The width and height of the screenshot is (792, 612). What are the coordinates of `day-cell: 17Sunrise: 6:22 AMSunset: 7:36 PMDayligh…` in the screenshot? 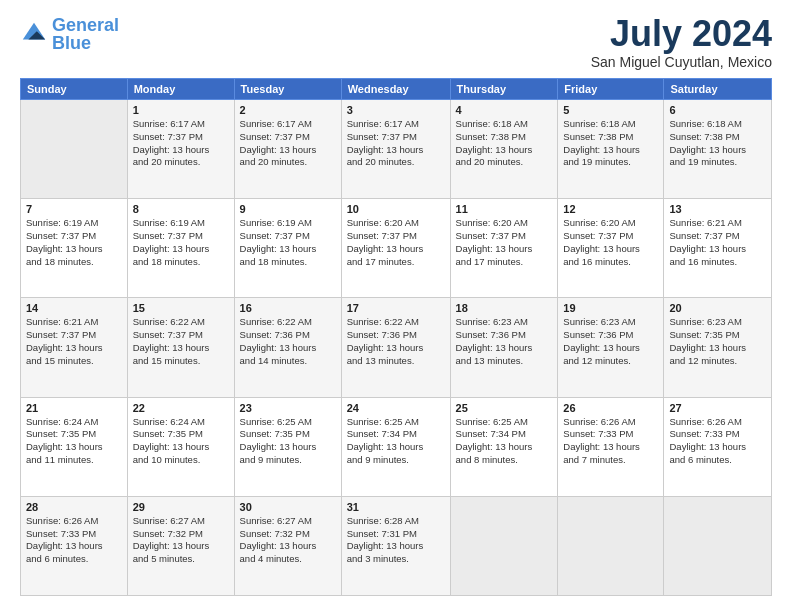 It's located at (396, 348).